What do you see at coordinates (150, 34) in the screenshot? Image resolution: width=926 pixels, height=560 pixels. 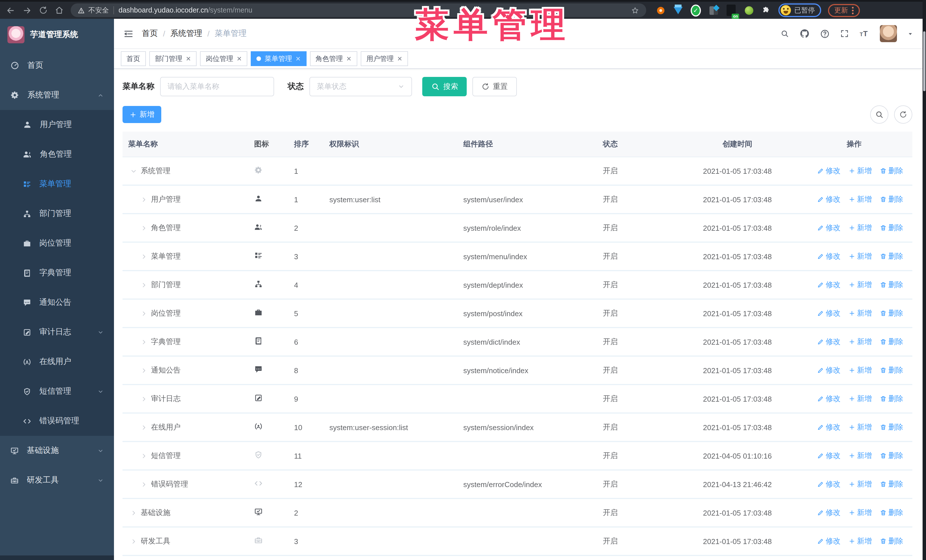 I see `breadcrumb-item-0: 首页` at bounding box center [150, 34].